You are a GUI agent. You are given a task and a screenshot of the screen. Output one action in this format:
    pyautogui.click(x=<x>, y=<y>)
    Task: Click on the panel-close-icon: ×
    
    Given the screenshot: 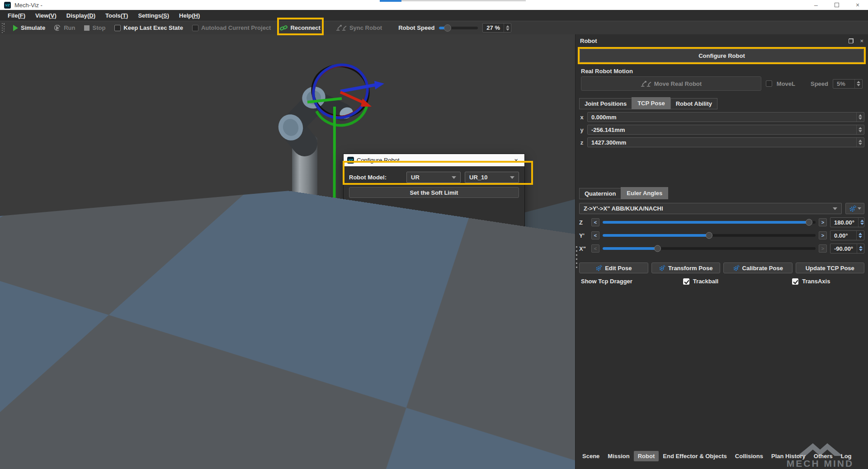 What is the action you would take?
    pyautogui.click(x=862, y=41)
    